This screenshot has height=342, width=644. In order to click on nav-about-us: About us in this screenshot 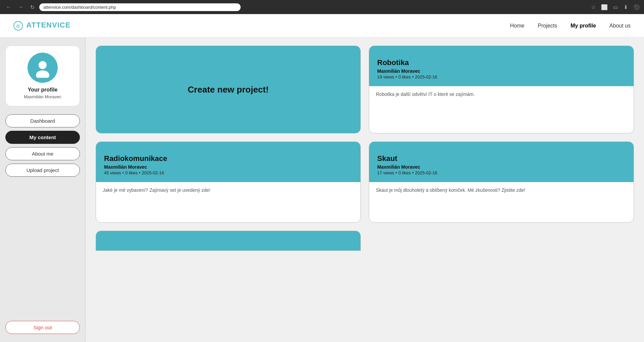, I will do `click(620, 26)`.